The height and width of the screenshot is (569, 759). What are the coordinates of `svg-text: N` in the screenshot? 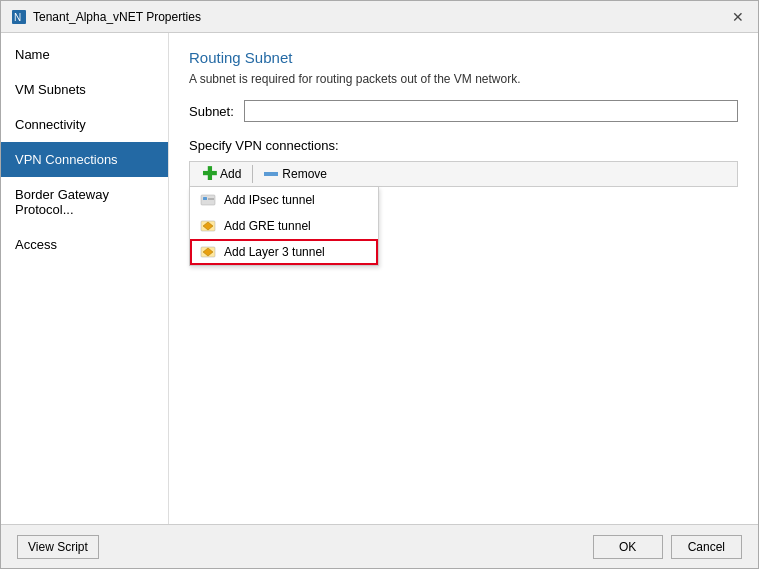 It's located at (18, 18).